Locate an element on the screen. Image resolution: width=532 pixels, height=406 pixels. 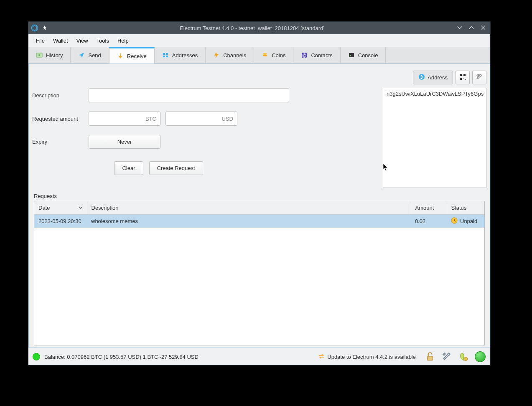
send-icon is located at coordinates (81, 55).